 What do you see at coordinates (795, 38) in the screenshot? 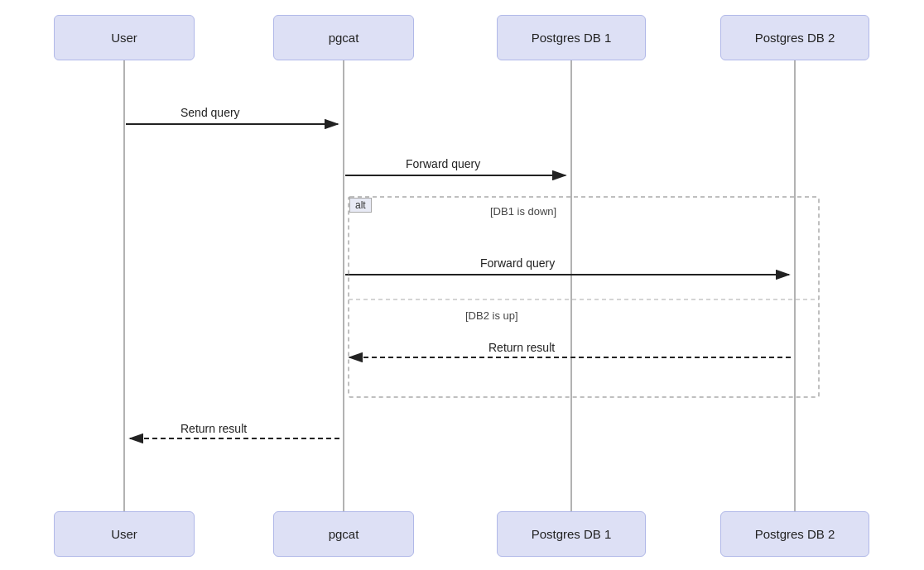
I see `participant-db2-top-label: Postgres DB 2` at bounding box center [795, 38].